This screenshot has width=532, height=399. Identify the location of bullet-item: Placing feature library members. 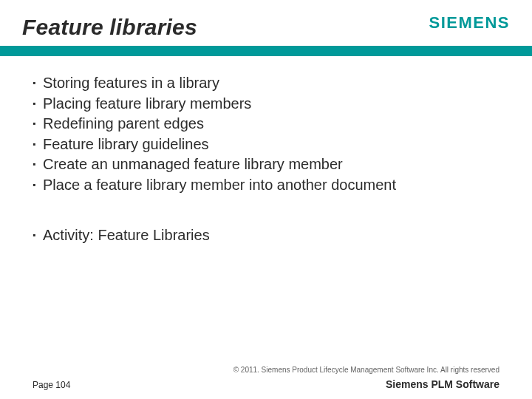
(267, 104).